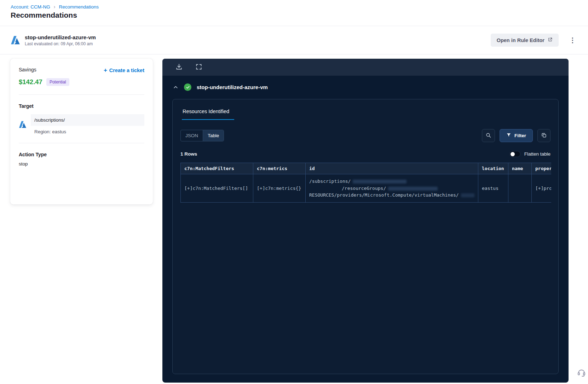 The height and width of the screenshot is (384, 588). I want to click on target-row: /subscriptions/ Region: eastus, so click(81, 124).